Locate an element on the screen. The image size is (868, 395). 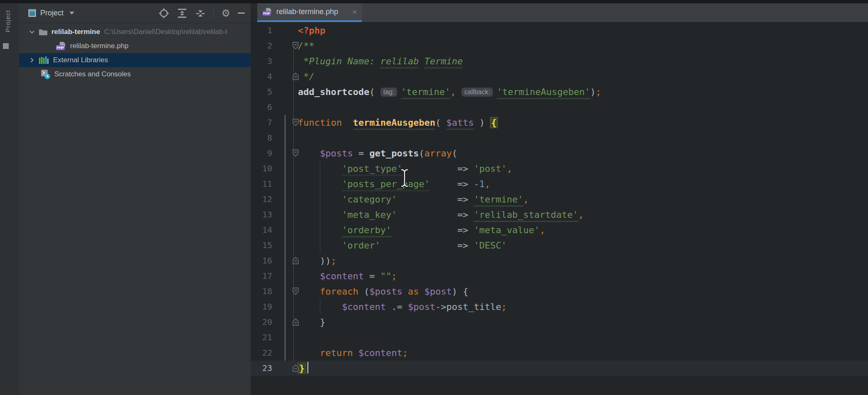
code-line: 18 foreach ($posts as $post) { is located at coordinates (559, 291).